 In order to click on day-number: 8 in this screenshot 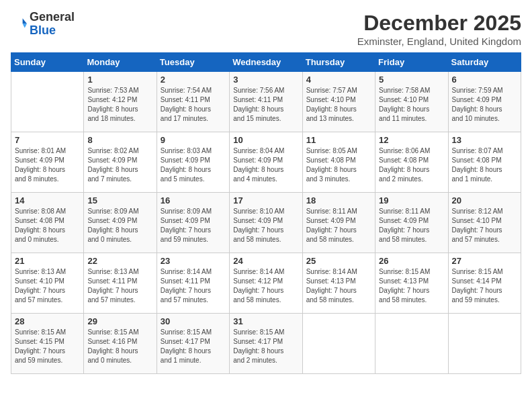, I will do `click(120, 140)`.